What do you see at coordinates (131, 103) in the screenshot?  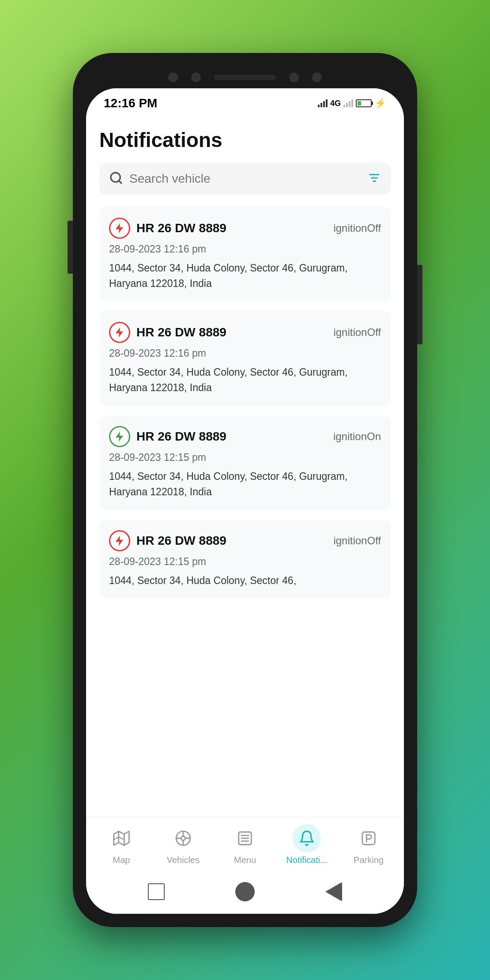 I see `status-time: 12:16 PM` at bounding box center [131, 103].